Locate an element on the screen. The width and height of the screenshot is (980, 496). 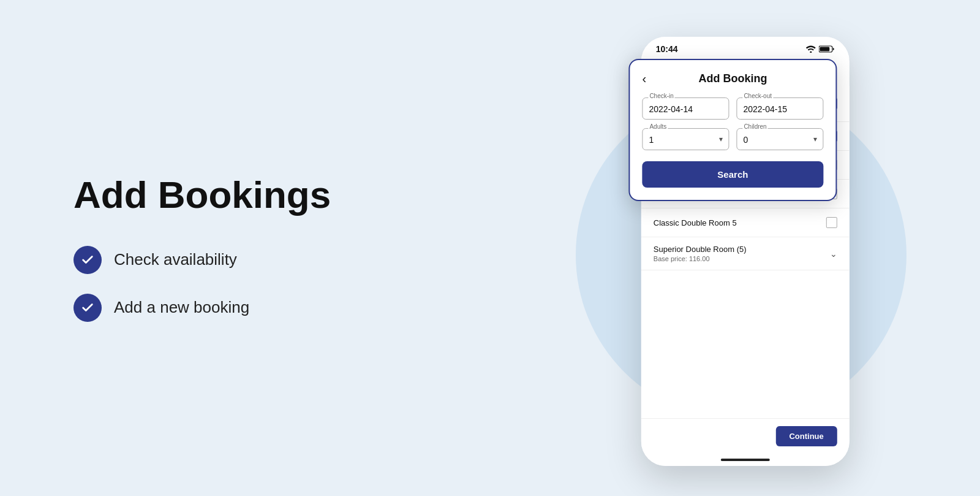
continue-button: Continue is located at coordinates (806, 437).